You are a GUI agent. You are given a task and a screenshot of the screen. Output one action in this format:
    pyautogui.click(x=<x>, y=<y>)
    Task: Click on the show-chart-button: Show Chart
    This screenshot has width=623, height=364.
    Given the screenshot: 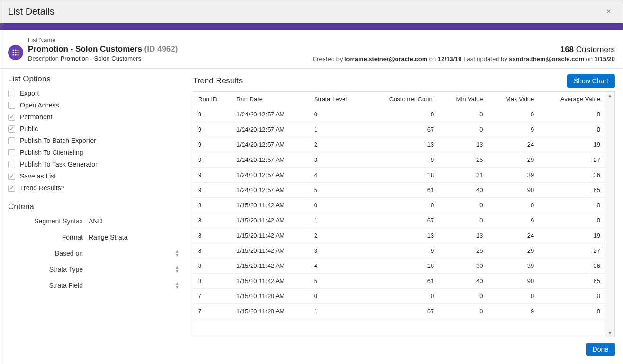 What is the action you would take?
    pyautogui.click(x=591, y=81)
    